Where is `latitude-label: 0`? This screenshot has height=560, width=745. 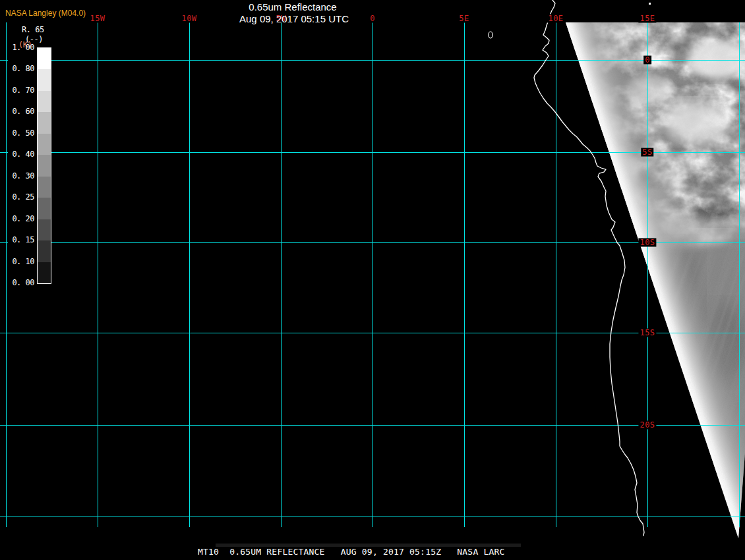 latitude-label: 0 is located at coordinates (647, 61).